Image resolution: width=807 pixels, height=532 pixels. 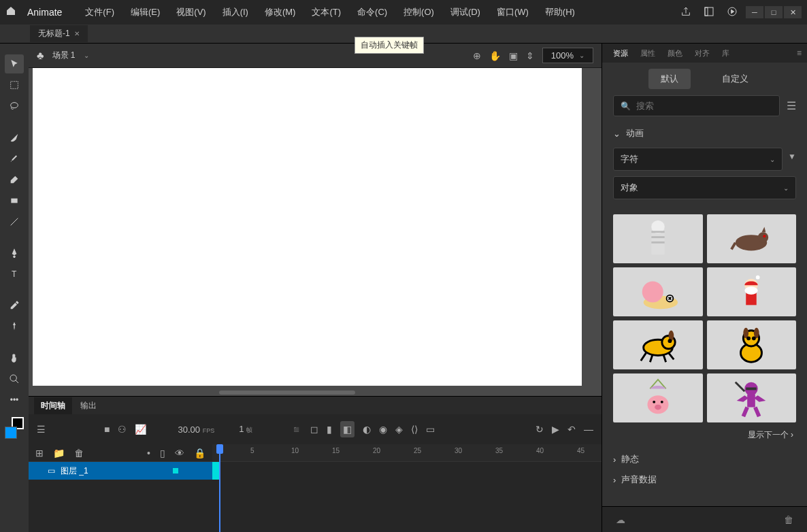 I want to click on pen-tool, so click(x=14, y=253).